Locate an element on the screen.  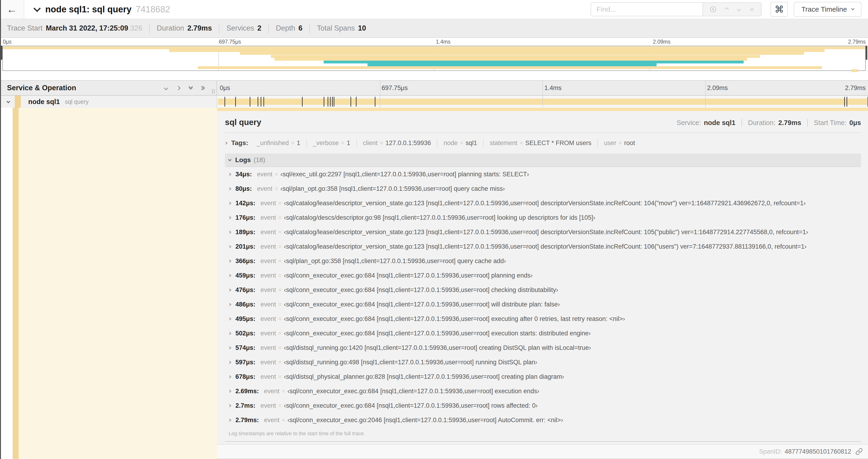
log-row: 34μs:event=‹sql/exec_util.go:2297 [nsql1… is located at coordinates (543, 174).